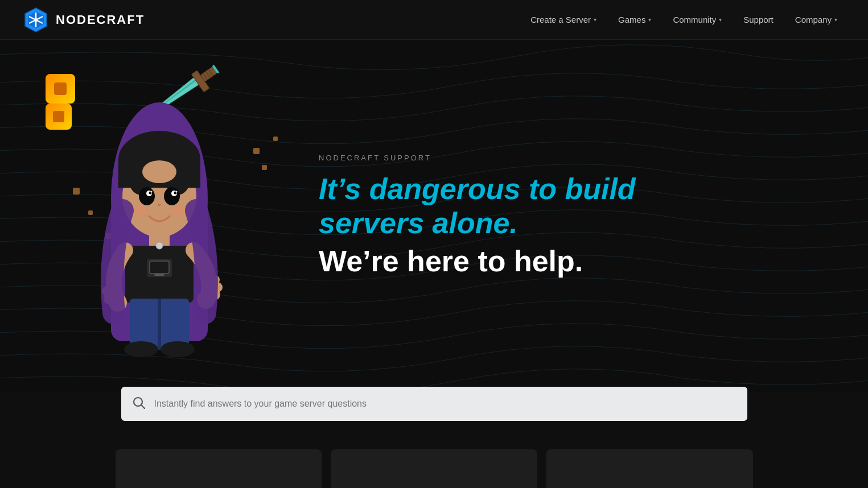 This screenshot has width=868, height=488. I want to click on nav-create-server: Create a Server ▾, so click(563, 19).